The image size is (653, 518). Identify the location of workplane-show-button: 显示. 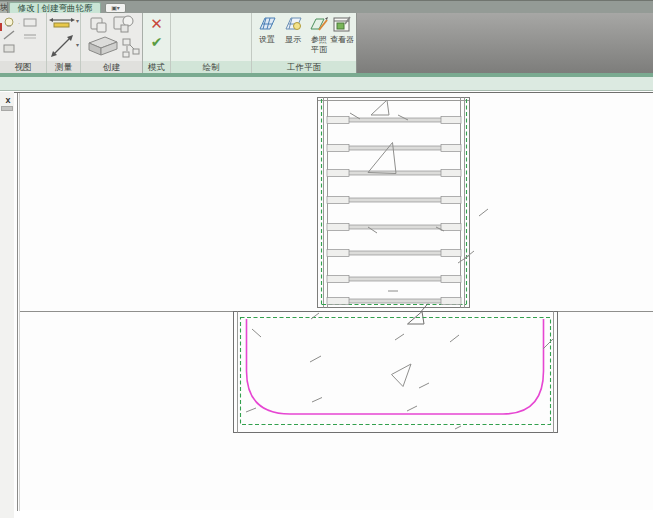
(293, 38).